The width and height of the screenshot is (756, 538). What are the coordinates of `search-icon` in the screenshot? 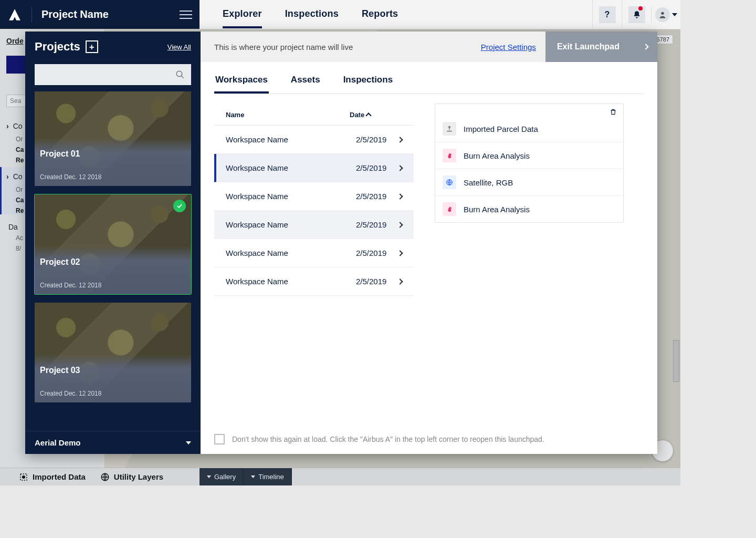 It's located at (180, 75).